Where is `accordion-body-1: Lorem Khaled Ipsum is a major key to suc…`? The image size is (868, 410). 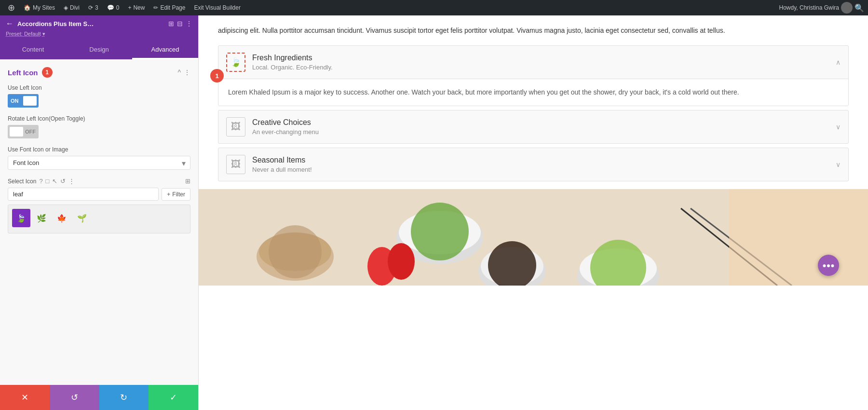
accordion-body-1: Lorem Khaled Ipsum is a major key to suc… is located at coordinates (533, 92).